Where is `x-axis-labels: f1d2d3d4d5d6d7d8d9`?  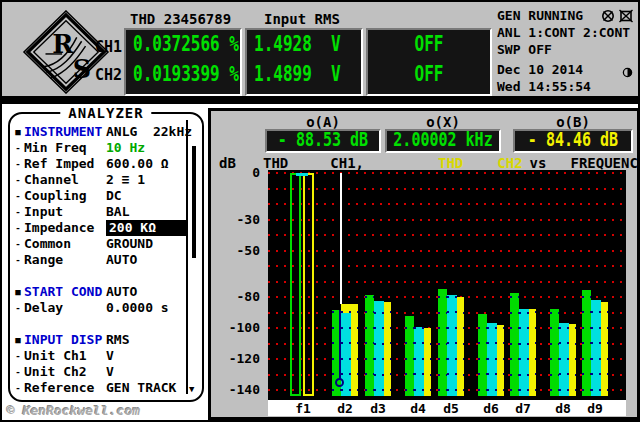
x-axis-labels: f1d2d3d4d5d6d7d8d9 is located at coordinates (447, 408).